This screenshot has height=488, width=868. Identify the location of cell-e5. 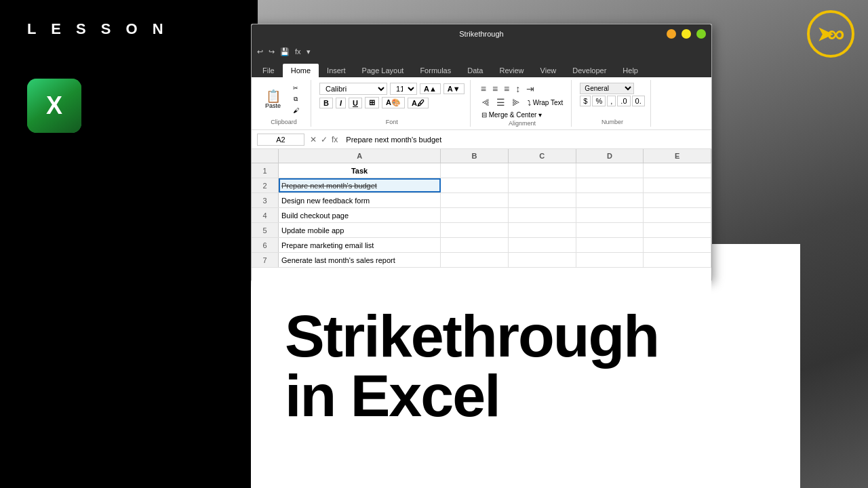
(677, 230).